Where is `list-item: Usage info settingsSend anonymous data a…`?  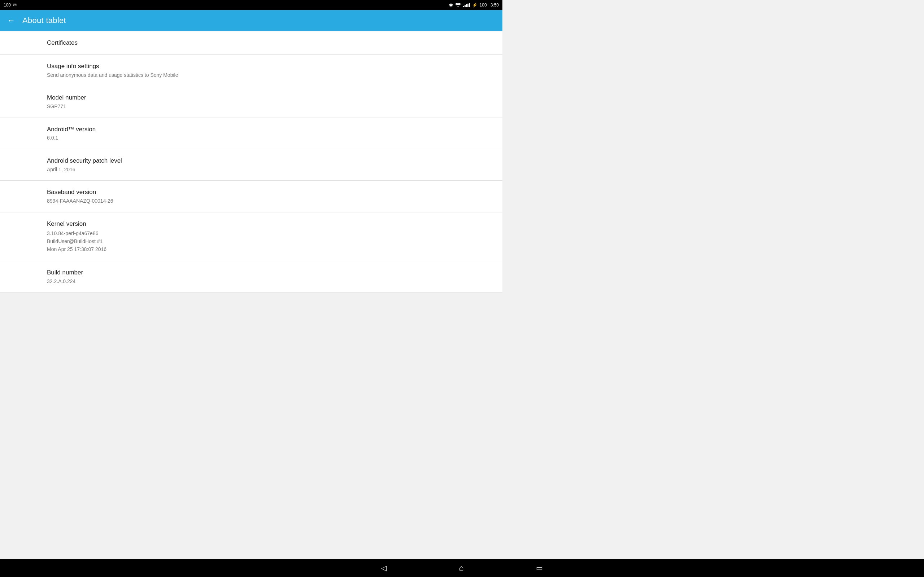 list-item: Usage info settingsSend anonymous data a… is located at coordinates (251, 71).